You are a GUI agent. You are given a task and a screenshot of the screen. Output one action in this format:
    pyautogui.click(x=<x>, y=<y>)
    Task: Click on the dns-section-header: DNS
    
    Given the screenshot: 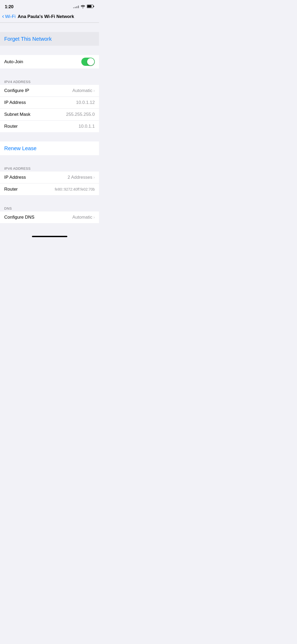 What is the action you would take?
    pyautogui.click(x=50, y=208)
    